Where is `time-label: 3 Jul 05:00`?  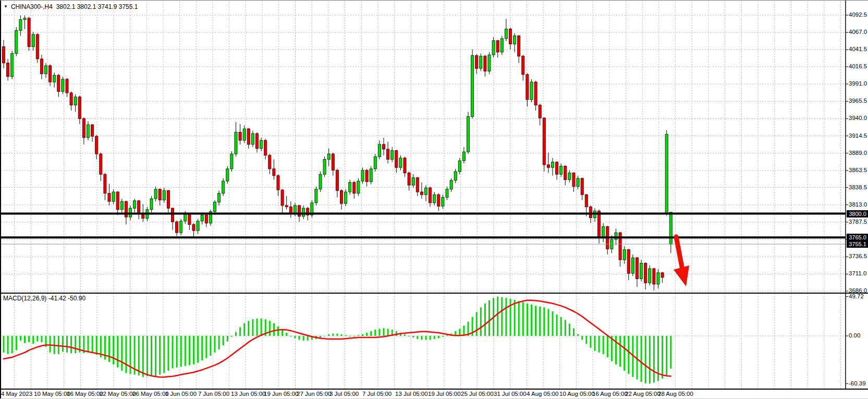 time-label: 3 Jul 05:00 is located at coordinates (344, 394).